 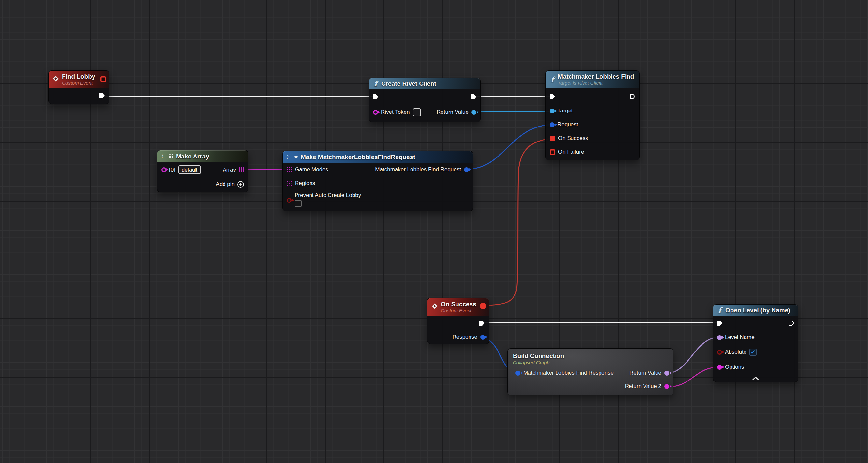 I want to click on prevent-auto-create-checkbox, so click(x=298, y=204).